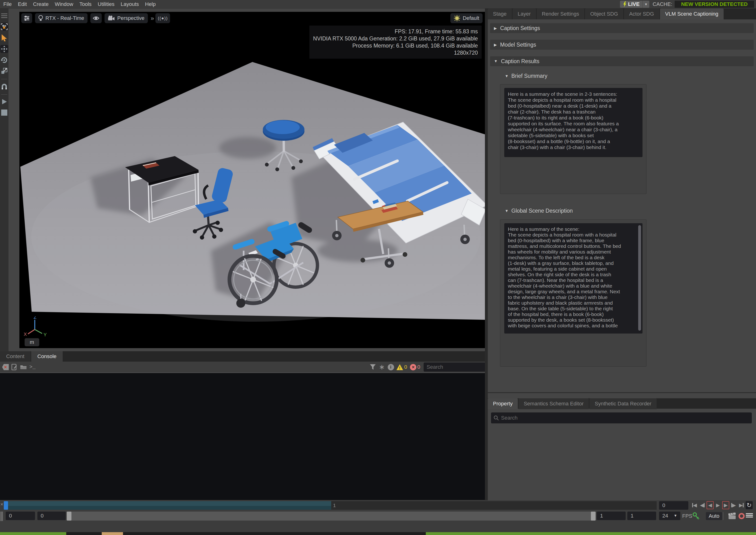 Image resolution: width=756 pixels, height=535 pixels. What do you see at coordinates (7, 4) in the screenshot?
I see `menu-file: File` at bounding box center [7, 4].